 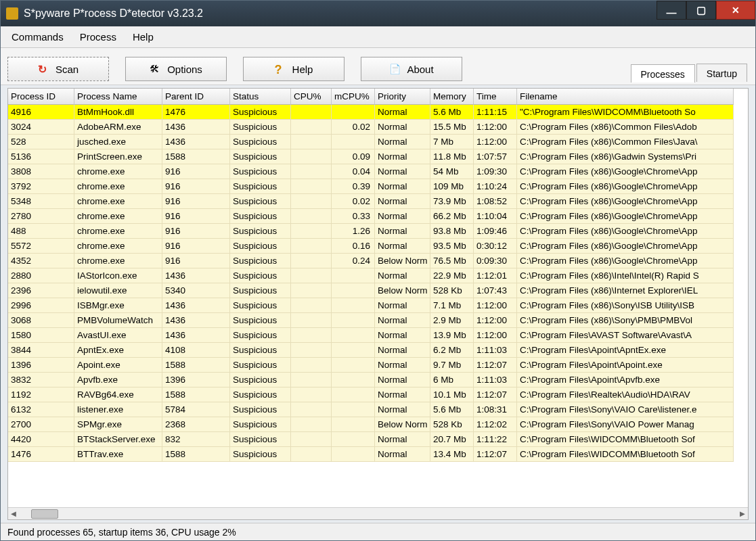 What do you see at coordinates (196, 425) in the screenshot?
I see `table-cell: 2368` at bounding box center [196, 425].